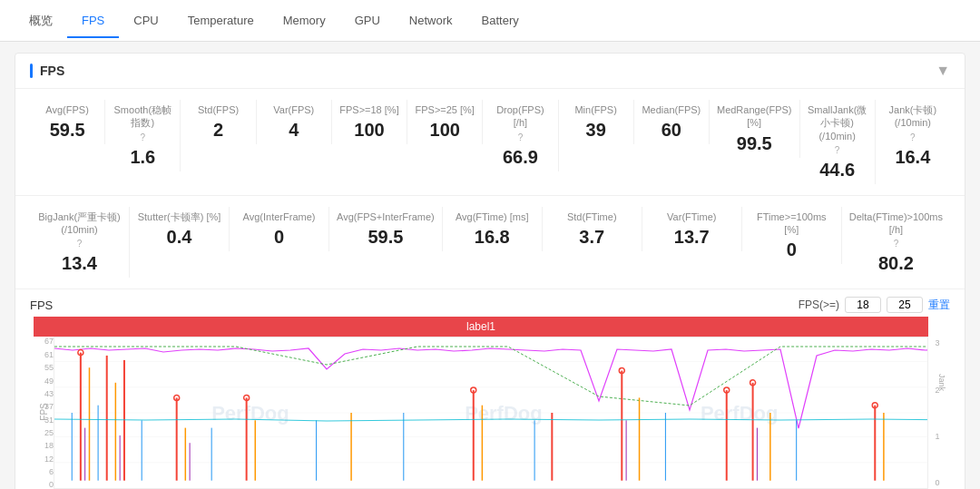 Image resolution: width=980 pixels, height=489 pixels. Describe the element at coordinates (279, 217) in the screenshot. I see `metric-label-r2-2: Avg(InterFrame)` at that location.